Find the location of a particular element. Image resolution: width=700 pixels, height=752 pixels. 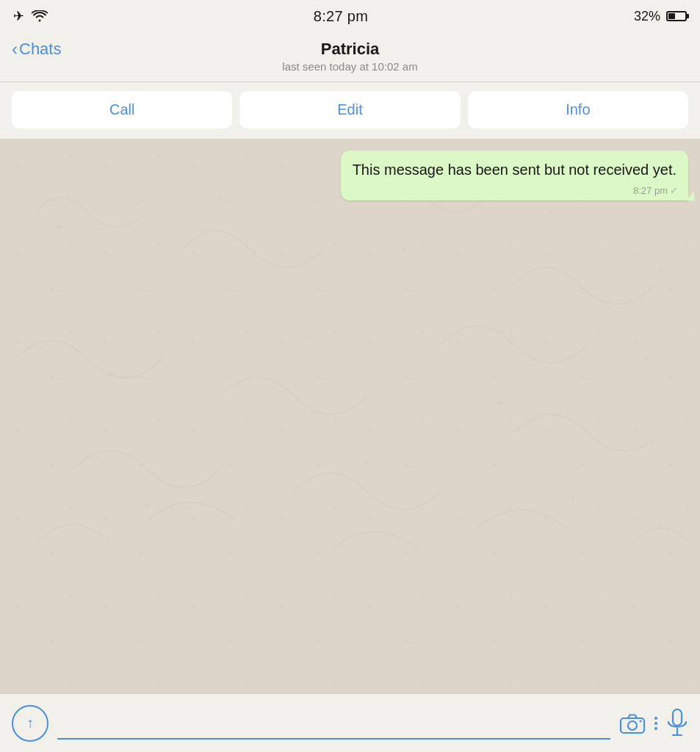

contact-name: Patricia is located at coordinates (350, 49).